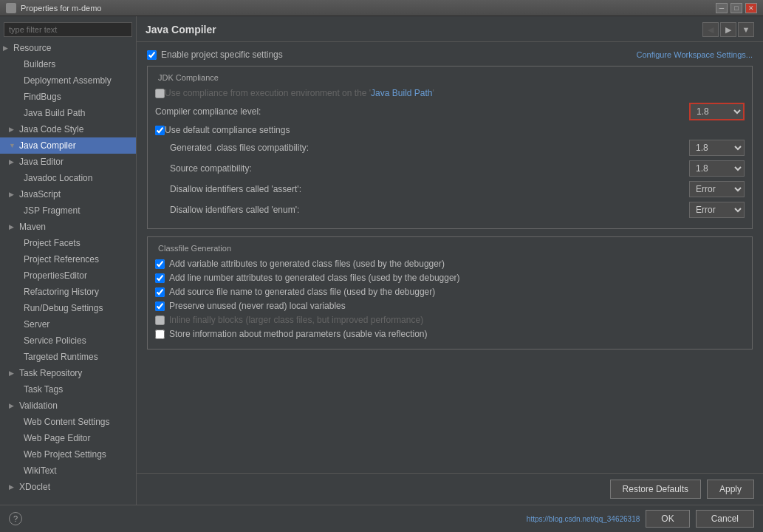  Describe the element at coordinates (302, 292) in the screenshot. I see `classfile-label-2: Add source file name to generated class …` at that location.